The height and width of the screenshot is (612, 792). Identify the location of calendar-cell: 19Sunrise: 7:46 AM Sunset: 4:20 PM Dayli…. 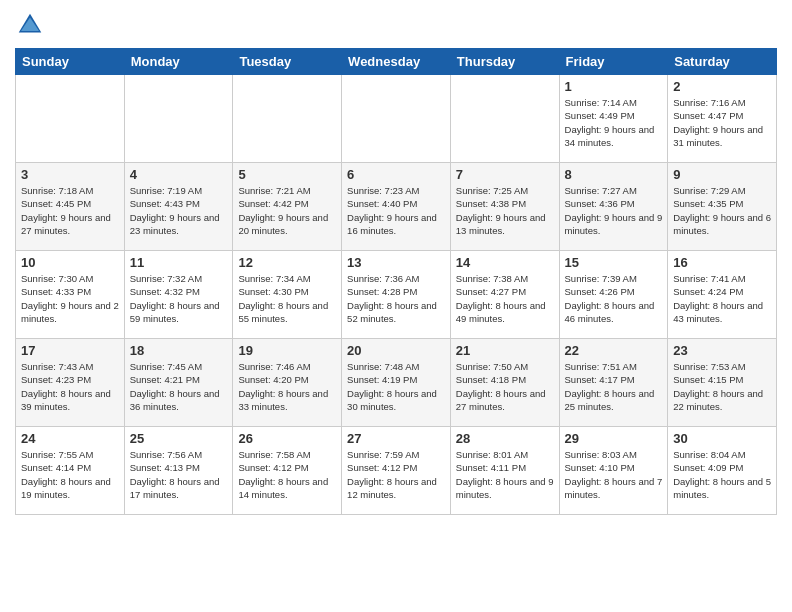
(288, 383).